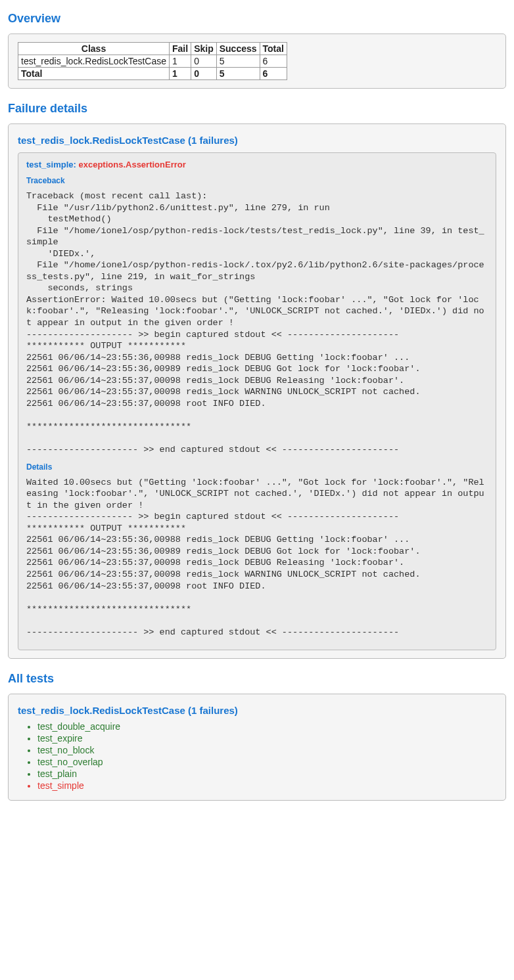  Describe the element at coordinates (204, 49) in the screenshot. I see `th-skip: Skip` at that location.